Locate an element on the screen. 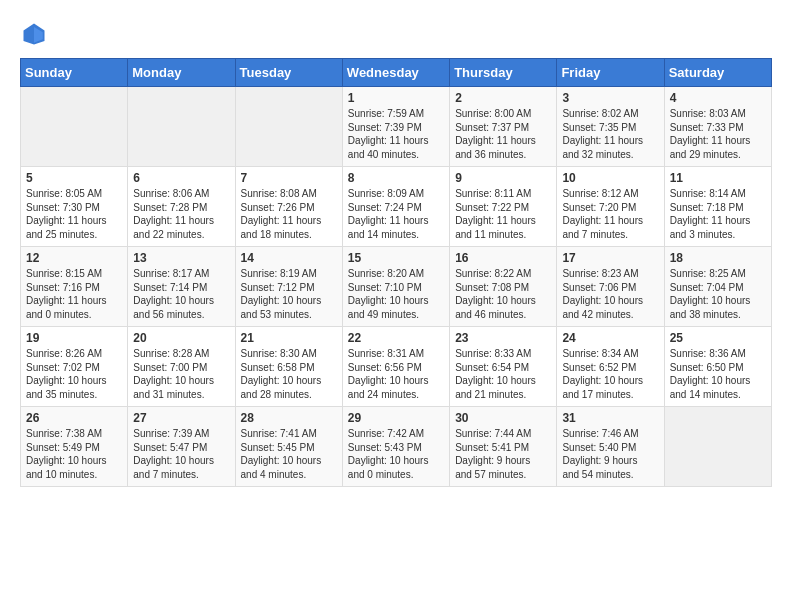 This screenshot has height=612, width=792. day-info: Sunrise: 8:17 AM Sunset: 7:14 PM Dayligh… is located at coordinates (181, 294).